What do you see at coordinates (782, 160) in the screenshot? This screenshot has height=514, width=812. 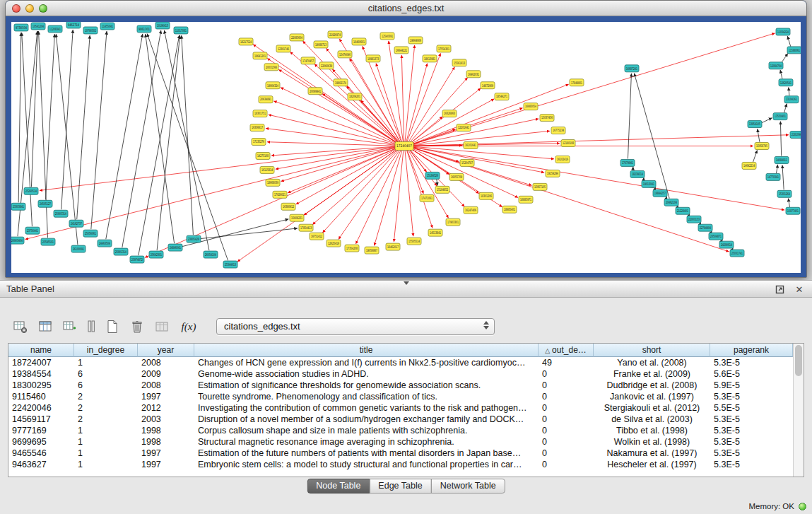 I see `graph-node: 14084911` at bounding box center [782, 160].